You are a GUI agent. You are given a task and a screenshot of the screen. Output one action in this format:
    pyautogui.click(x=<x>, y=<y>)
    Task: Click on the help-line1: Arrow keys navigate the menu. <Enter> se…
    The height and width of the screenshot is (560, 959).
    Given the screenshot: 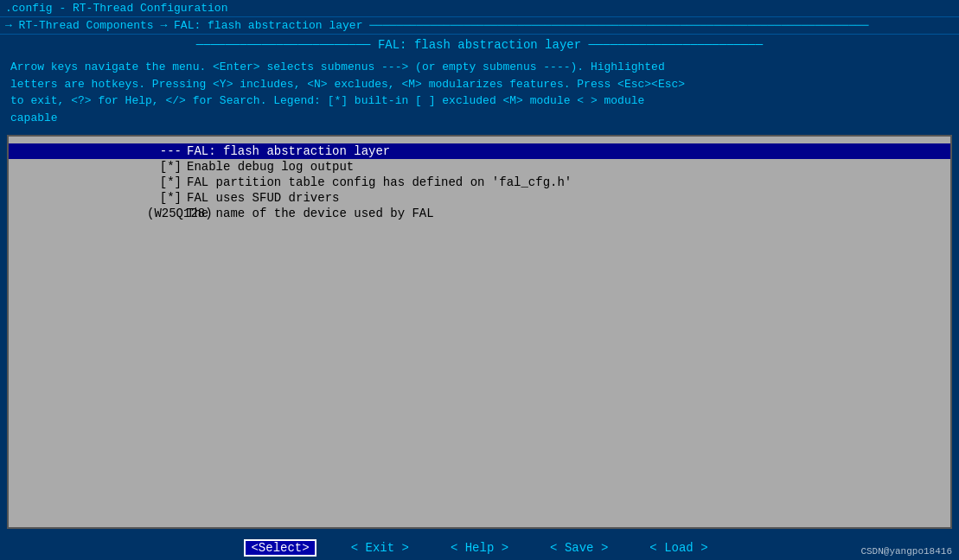 What is the action you would take?
    pyautogui.click(x=479, y=67)
    